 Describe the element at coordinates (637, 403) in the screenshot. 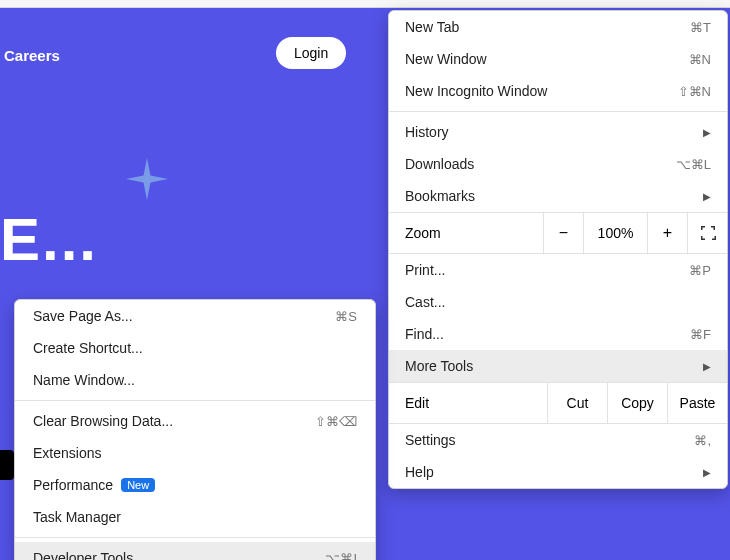

I see `edit-copy-button: Copy` at that location.